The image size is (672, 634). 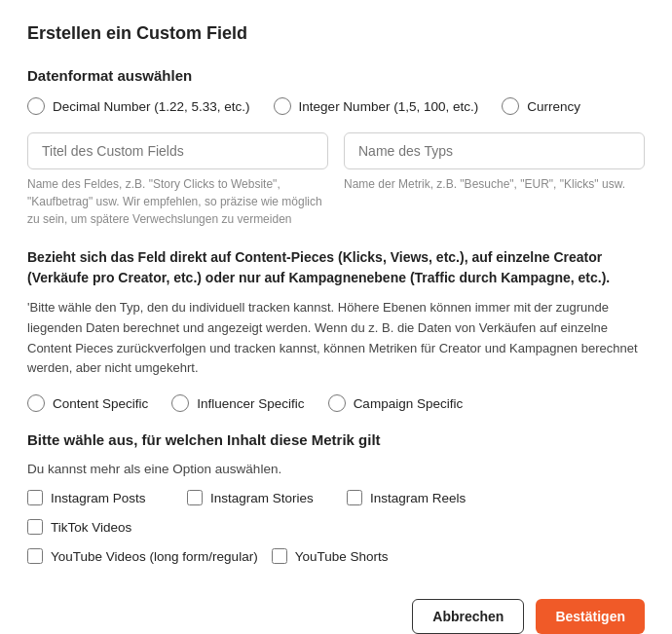 What do you see at coordinates (395, 403) in the screenshot?
I see `radio-option-campaign: Campaign Specific` at bounding box center [395, 403].